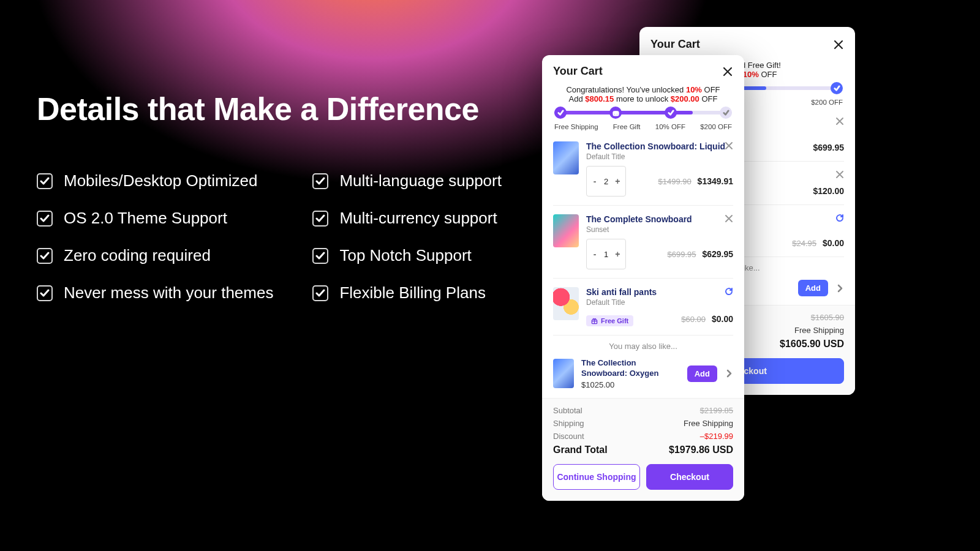 Image resolution: width=980 pixels, height=551 pixels. Describe the element at coordinates (643, 306) in the screenshot. I see `cart-item-gift: Ski anti fall pants Default Title Free G…` at that location.